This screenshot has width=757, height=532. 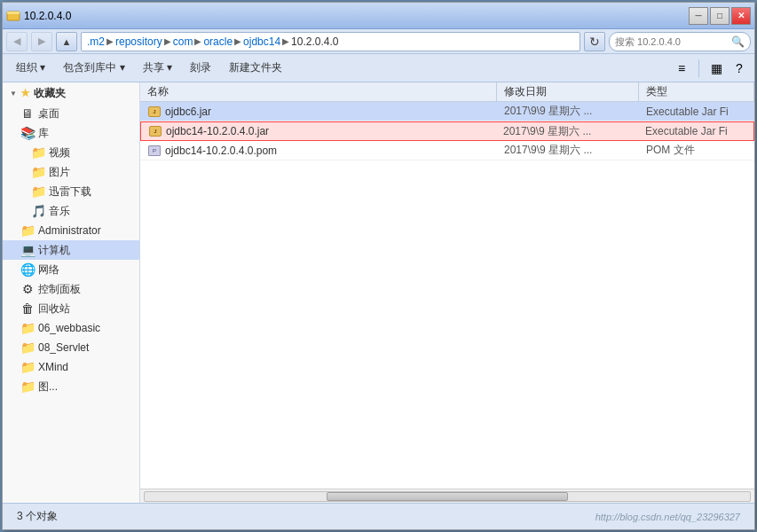 What do you see at coordinates (739, 68) in the screenshot?
I see `help-button: ?` at bounding box center [739, 68].